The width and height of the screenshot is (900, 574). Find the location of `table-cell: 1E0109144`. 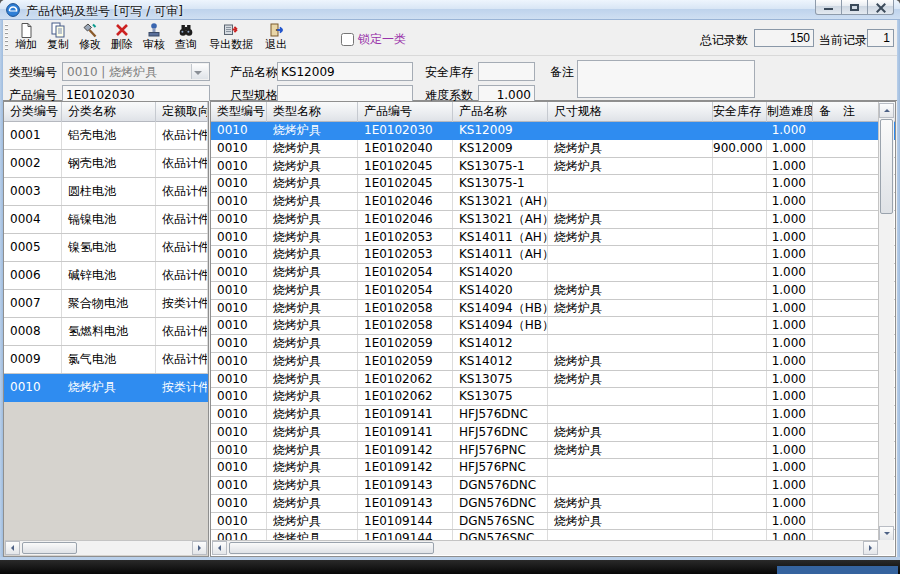

table-cell: 1E0109144 is located at coordinates (406, 522).